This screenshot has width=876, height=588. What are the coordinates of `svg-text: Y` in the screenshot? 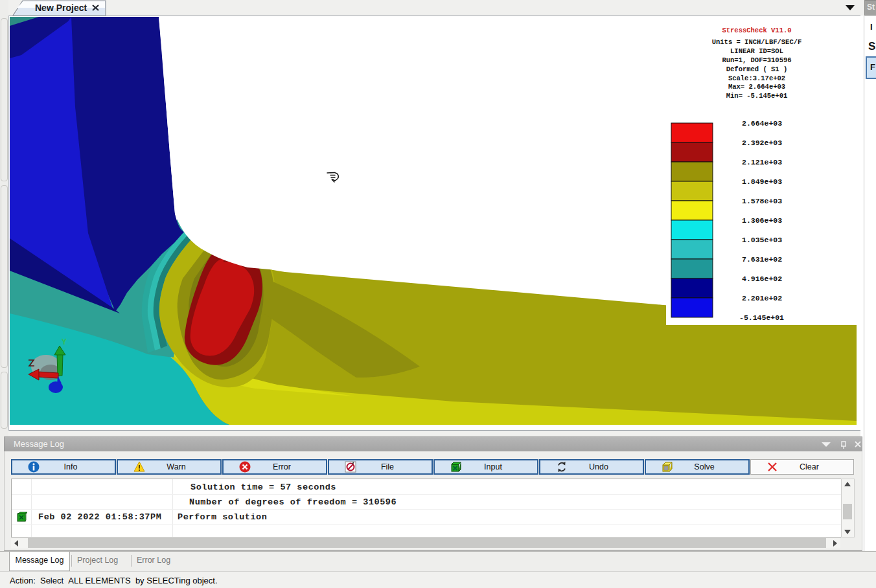 It's located at (64, 342).